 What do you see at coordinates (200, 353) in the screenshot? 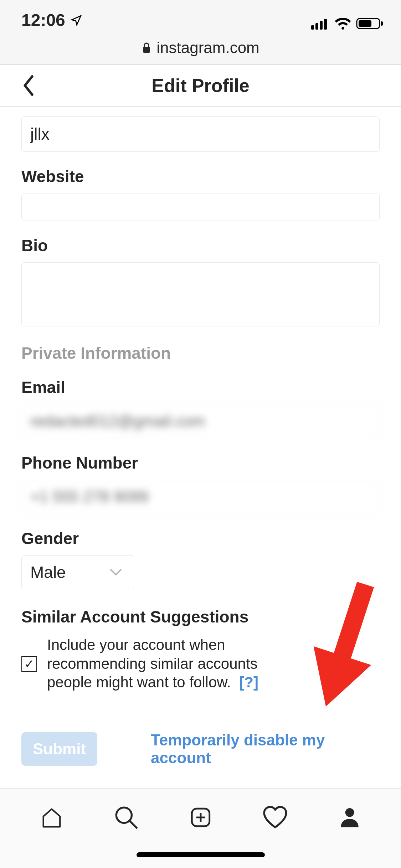
I see `private-info-heading: Private Information` at bounding box center [200, 353].